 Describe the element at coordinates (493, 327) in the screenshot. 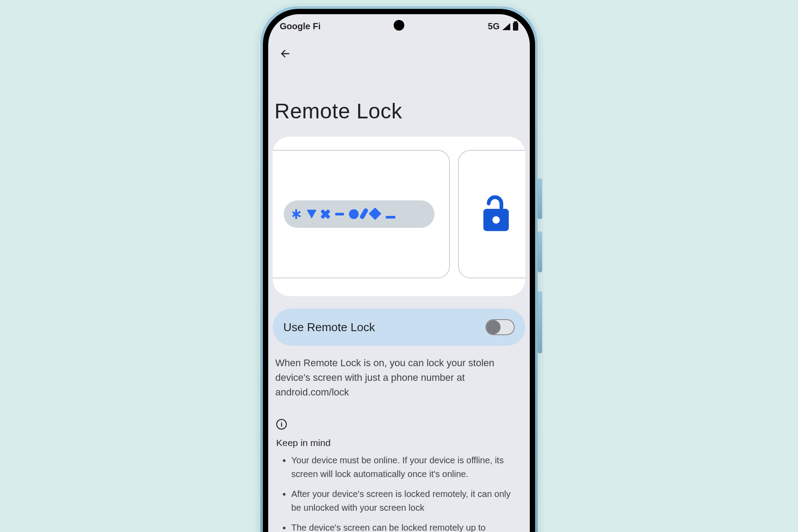

I see `toggle-thumb` at that location.